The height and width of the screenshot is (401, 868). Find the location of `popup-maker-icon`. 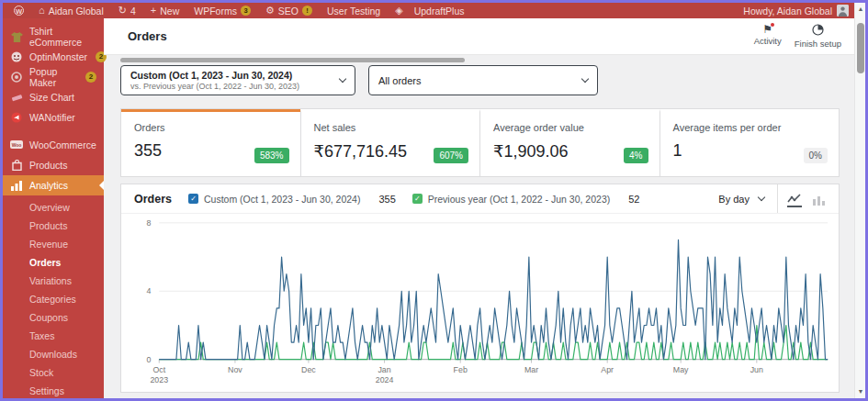

popup-maker-icon is located at coordinates (17, 77).